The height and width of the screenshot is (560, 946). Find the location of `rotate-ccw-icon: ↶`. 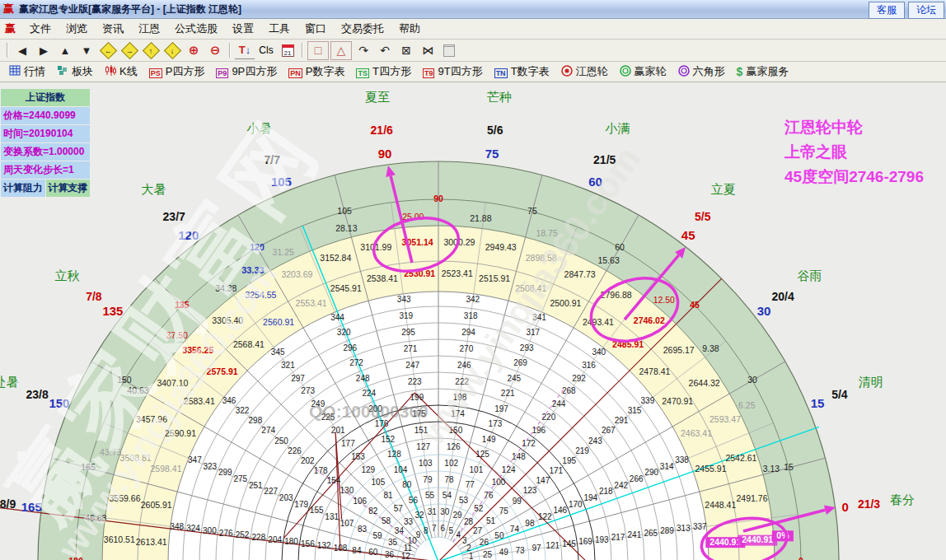

rotate-ccw-icon: ↶ is located at coordinates (385, 51).